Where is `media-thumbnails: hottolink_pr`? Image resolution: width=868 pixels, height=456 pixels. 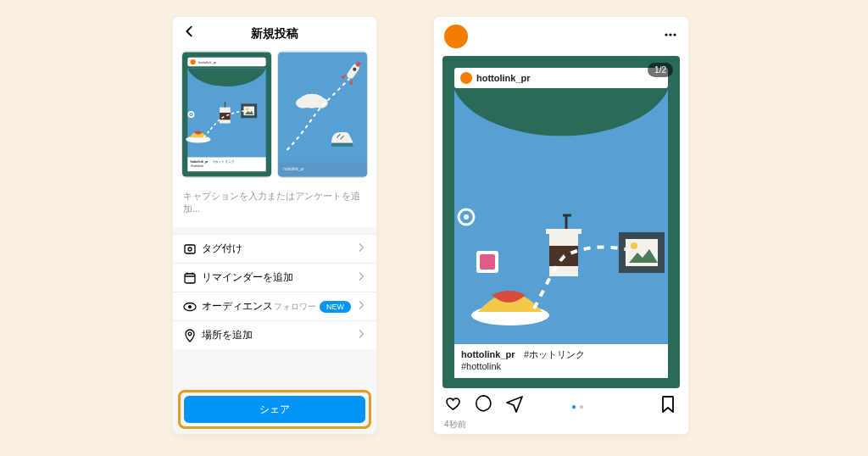 media-thumbnails: hottolink_pr is located at coordinates (275, 114).